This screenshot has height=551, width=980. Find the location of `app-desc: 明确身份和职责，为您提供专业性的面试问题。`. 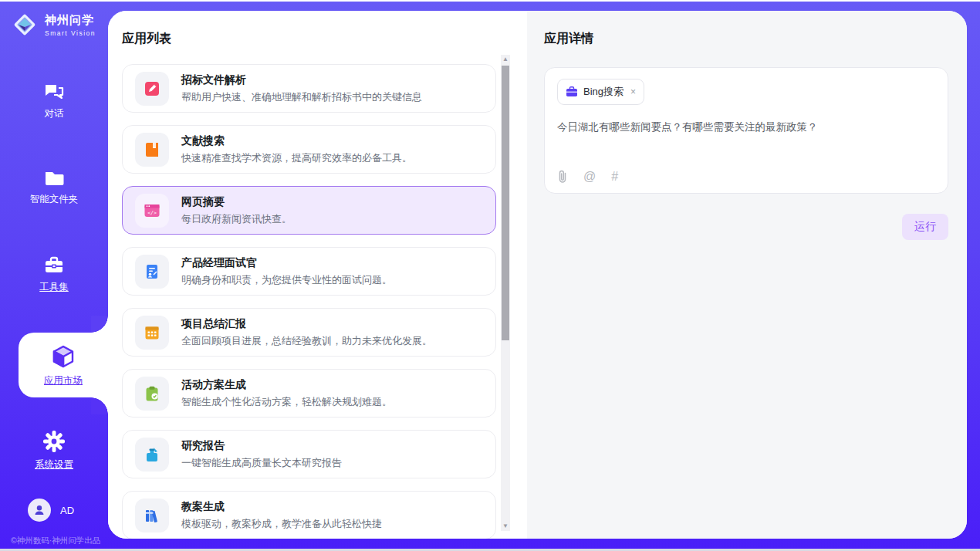

app-desc: 明确身份和职责，为您提供专业性的面试问题。 is located at coordinates (287, 280).